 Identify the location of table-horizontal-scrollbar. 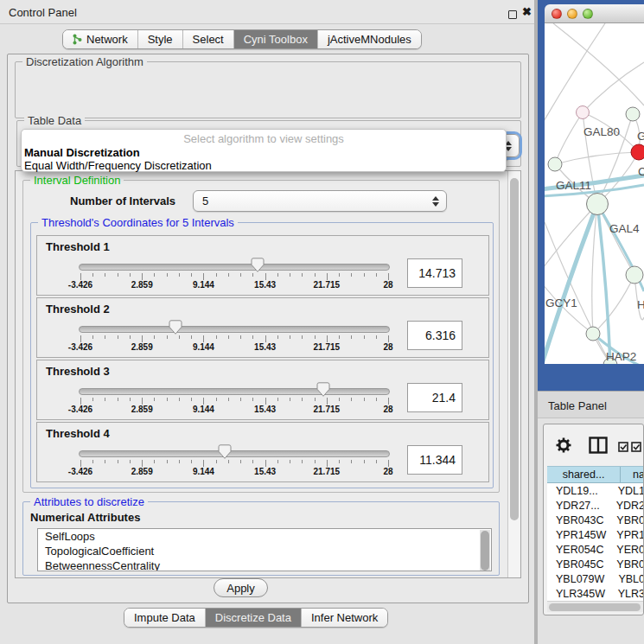
(596, 607).